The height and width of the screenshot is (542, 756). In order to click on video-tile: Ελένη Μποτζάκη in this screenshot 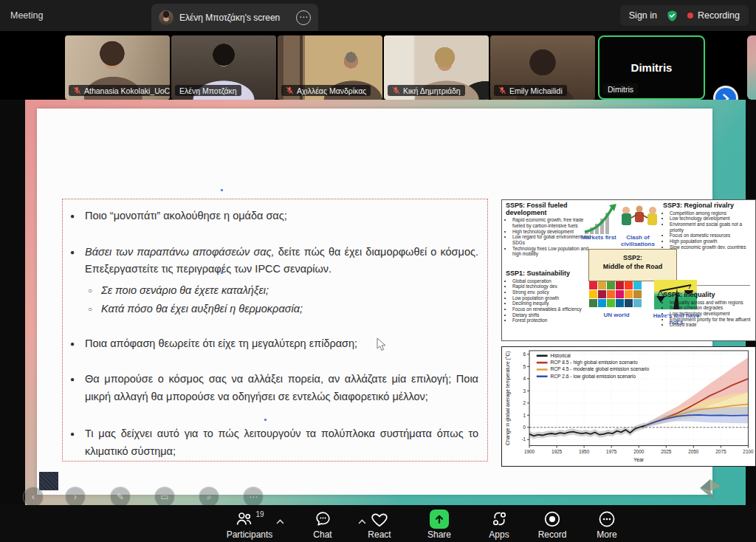, I will do `click(224, 68)`.